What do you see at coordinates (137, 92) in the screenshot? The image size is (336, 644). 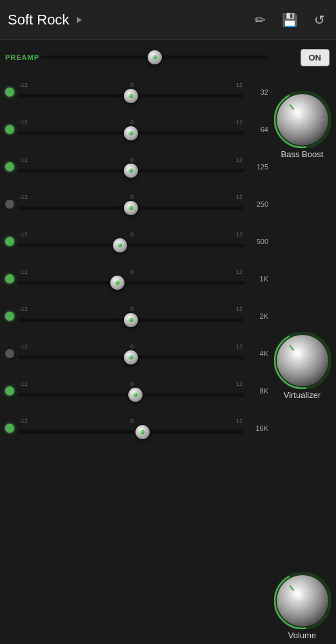 I see `band-row-32: -1201232` at bounding box center [137, 92].